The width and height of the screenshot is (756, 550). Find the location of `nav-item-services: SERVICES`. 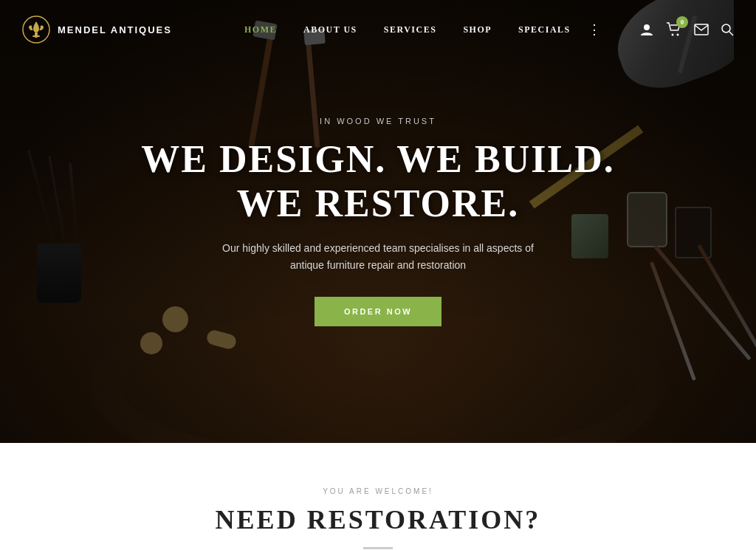

nav-item-services: SERVICES is located at coordinates (410, 30).